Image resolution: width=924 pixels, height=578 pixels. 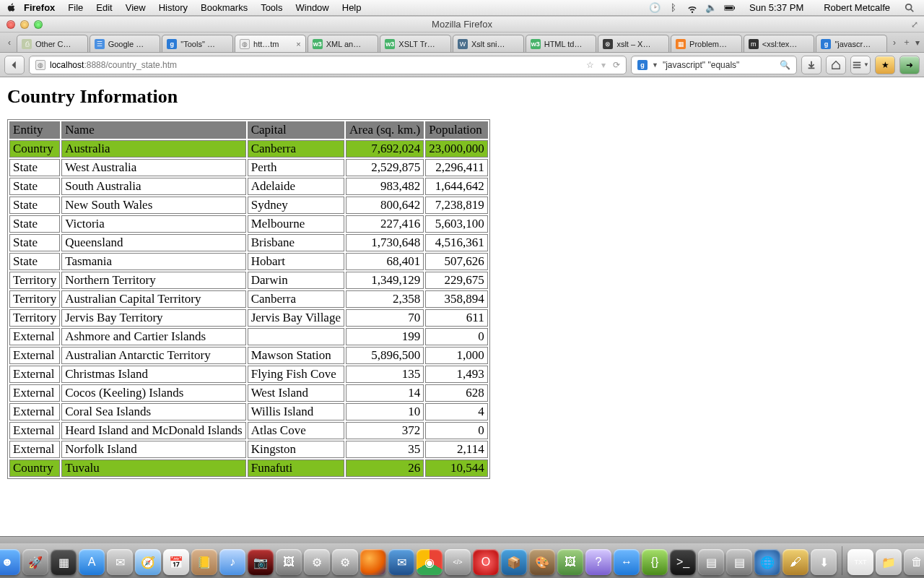 What do you see at coordinates (224, 7) in the screenshot?
I see `menu-bookmarks: Bookmarks` at bounding box center [224, 7].